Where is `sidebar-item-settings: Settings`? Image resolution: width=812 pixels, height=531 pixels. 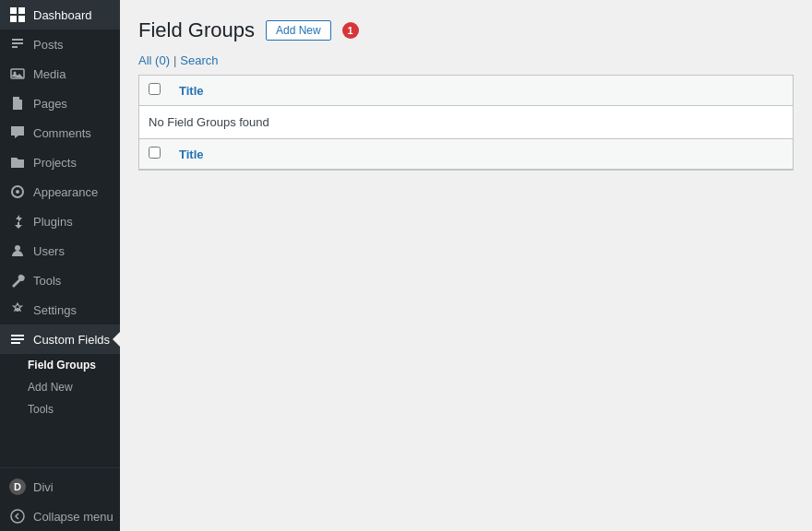 sidebar-item-settings: Settings is located at coordinates (60, 310).